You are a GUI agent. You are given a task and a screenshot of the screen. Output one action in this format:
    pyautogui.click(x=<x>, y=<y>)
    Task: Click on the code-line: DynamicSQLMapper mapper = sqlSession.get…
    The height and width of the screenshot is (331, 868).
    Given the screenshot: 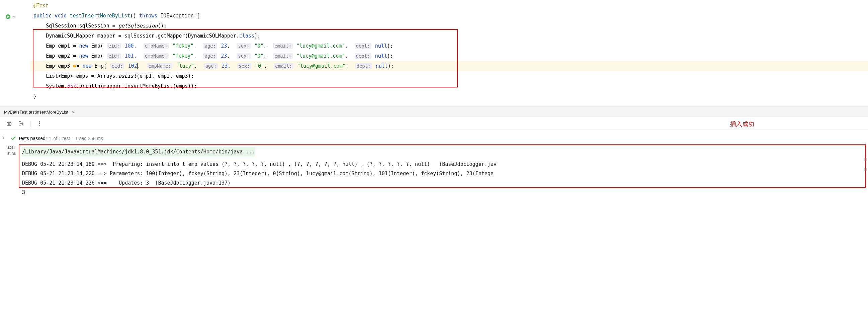 What is the action you would take?
    pyautogui.click(x=449, y=36)
    